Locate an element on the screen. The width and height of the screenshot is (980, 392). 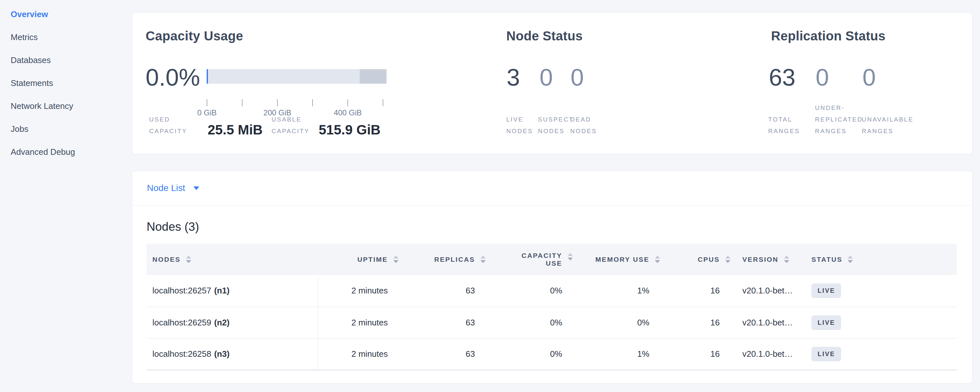
column-header-nodes: NODES is located at coordinates (232, 260).